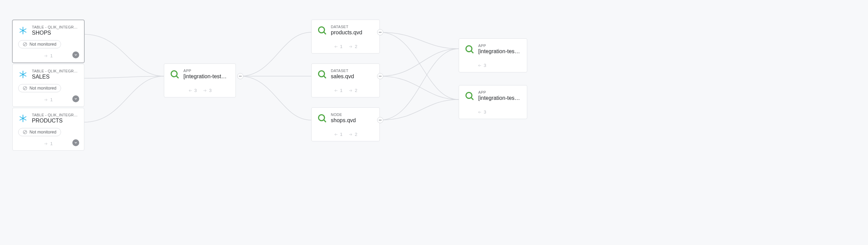 This screenshot has width=868, height=245. Describe the element at coordinates (352, 77) in the screenshot. I see `node-title: sales.qvd` at that location.